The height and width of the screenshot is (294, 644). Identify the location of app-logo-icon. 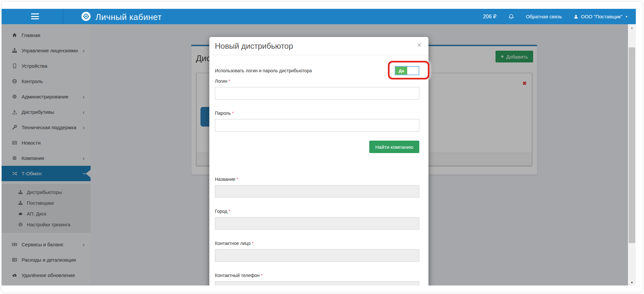
(86, 17).